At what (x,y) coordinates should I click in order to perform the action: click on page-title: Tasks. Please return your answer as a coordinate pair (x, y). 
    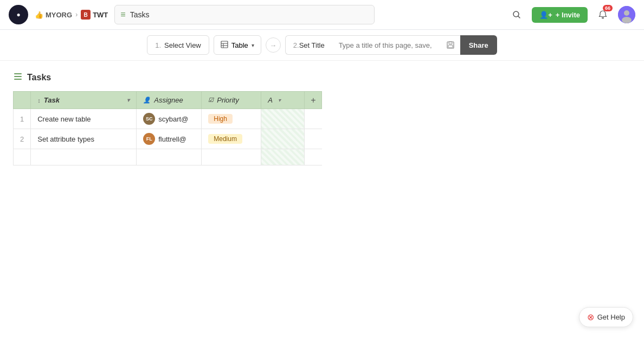
    Looking at the image, I should click on (39, 78).